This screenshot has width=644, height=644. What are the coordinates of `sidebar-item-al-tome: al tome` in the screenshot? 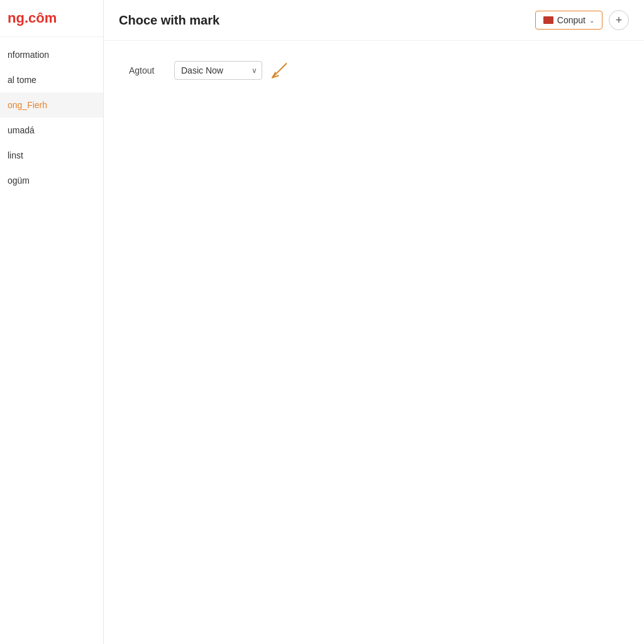 It's located at (52, 80).